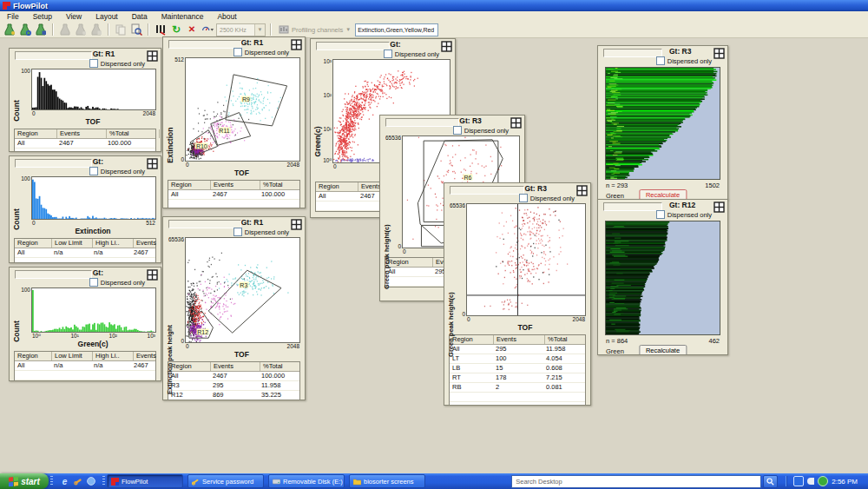  What do you see at coordinates (13, 17) in the screenshot?
I see `menu-file: File` at bounding box center [13, 17].